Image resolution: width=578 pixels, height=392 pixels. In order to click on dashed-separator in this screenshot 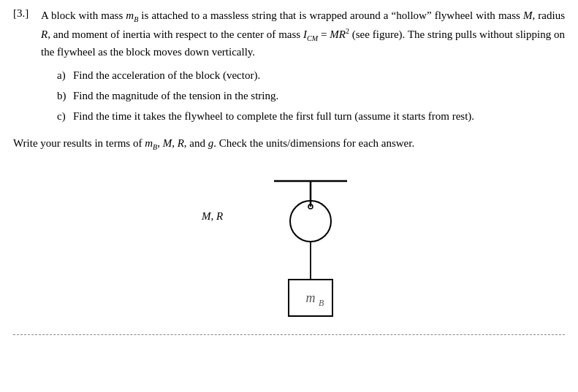, I will do `click(289, 334)`.